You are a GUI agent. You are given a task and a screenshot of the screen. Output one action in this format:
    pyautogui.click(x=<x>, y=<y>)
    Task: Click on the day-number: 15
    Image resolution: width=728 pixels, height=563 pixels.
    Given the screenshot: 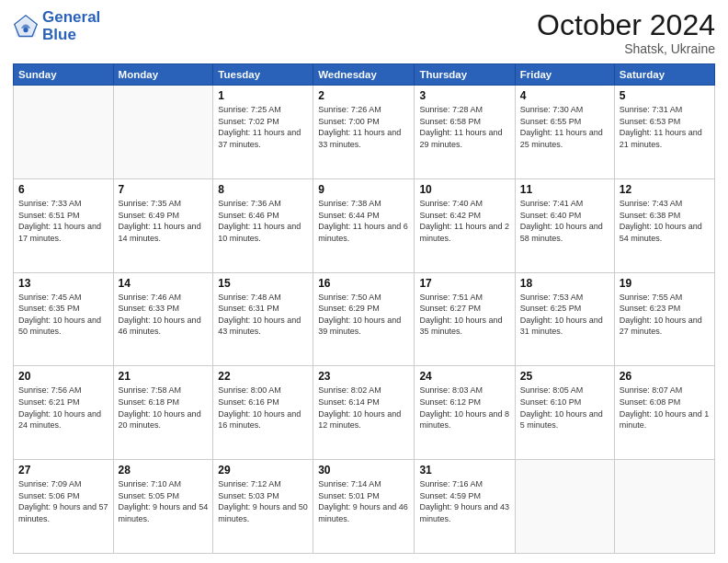 What is the action you would take?
    pyautogui.click(x=263, y=283)
    